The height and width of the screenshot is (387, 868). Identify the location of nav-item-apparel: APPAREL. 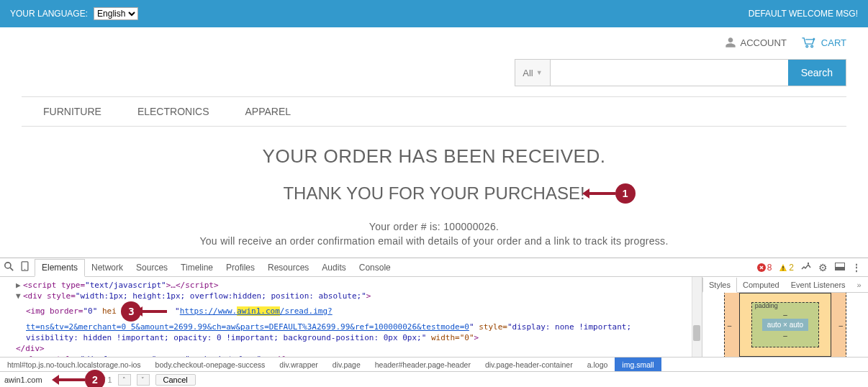
(268, 111).